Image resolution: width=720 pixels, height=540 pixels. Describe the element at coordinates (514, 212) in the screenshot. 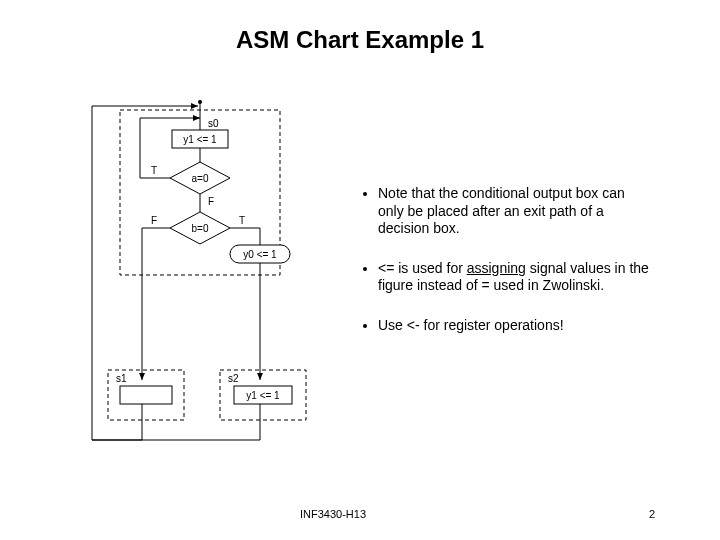

I see `bullet-1: Note that the conditional output box can…` at that location.